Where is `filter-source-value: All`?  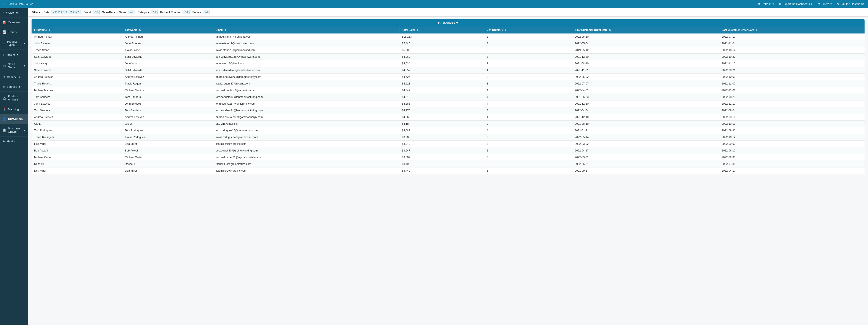 filter-source-value: All is located at coordinates (207, 12).